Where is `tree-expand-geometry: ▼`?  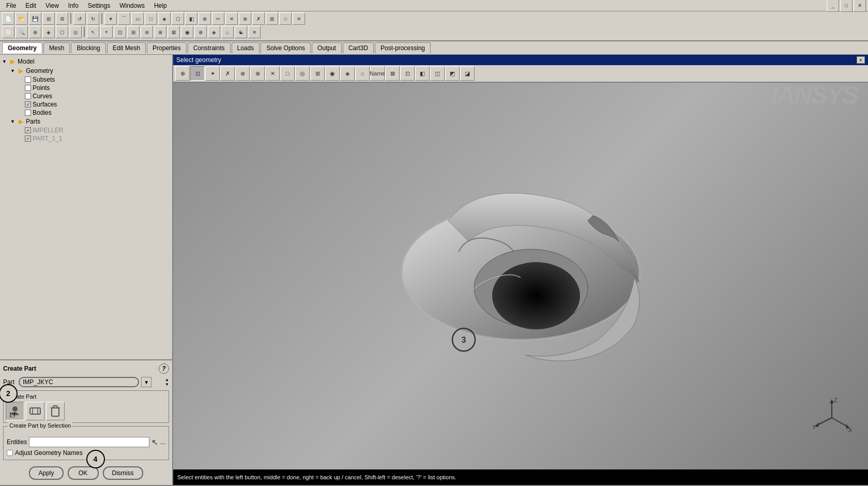
tree-expand-geometry: ▼ is located at coordinates (13, 71).